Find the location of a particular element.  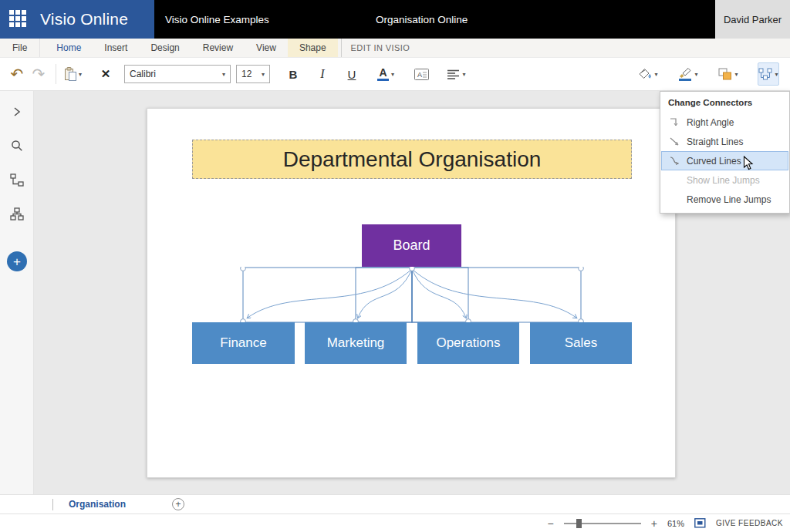

menu-header: Change Connectors is located at coordinates (725, 102).